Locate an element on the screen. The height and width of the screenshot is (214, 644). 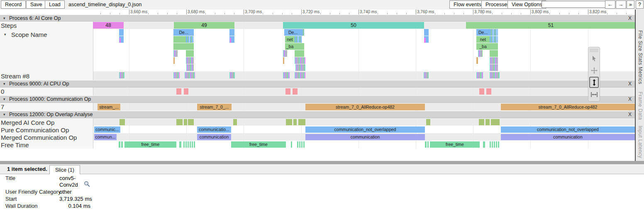
process-header-process-9000: ▾Process 9000: AI CPU OpX is located at coordinates (317, 84).